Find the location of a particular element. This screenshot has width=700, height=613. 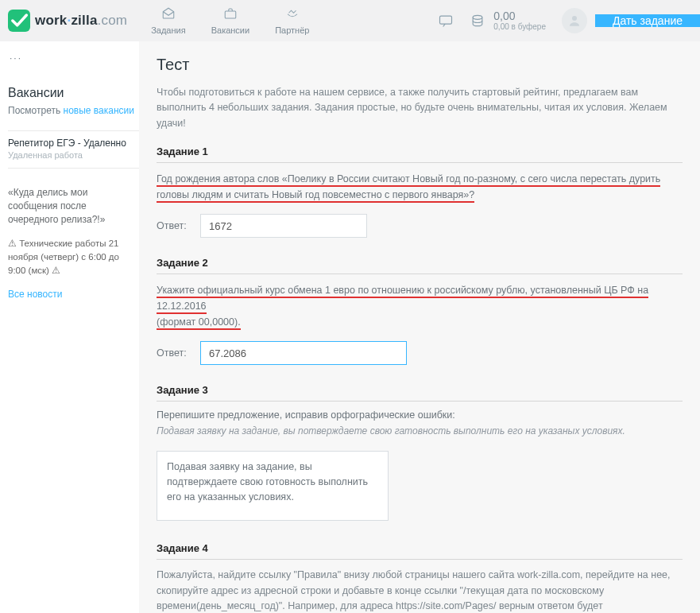

task3-source-text: Подавая заявку на задание, вы потверждае… is located at coordinates (420, 431).